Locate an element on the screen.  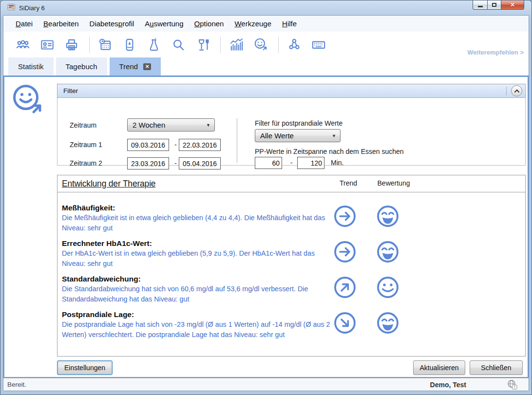
row-text: Die postprandiale Lage hat sich von -23 … is located at coordinates (196, 330).